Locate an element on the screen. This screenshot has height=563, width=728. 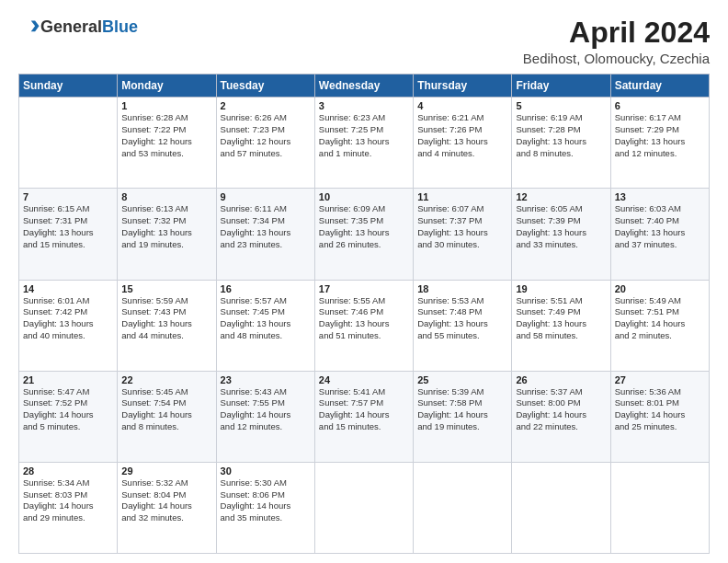
title-block: April 2024 Bedihost, Olomoucky, Czechia is located at coordinates (616, 41).